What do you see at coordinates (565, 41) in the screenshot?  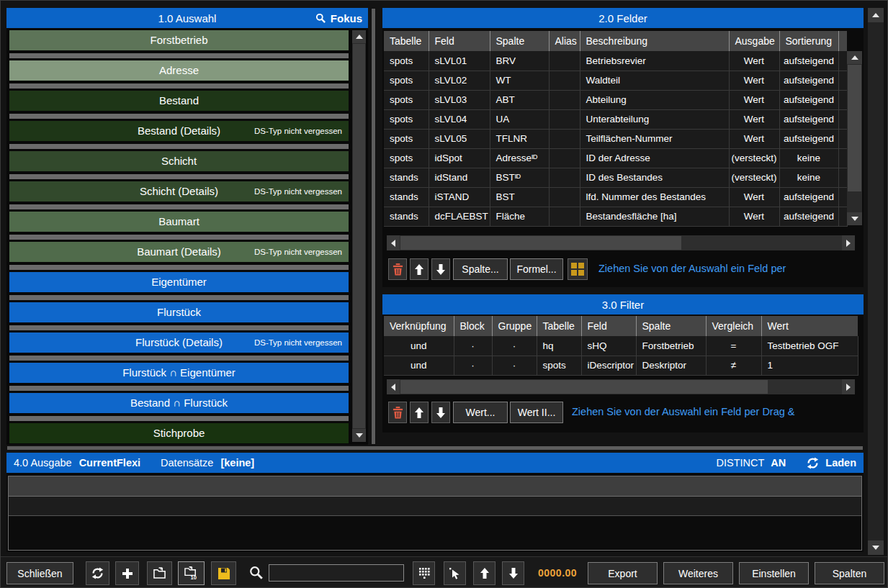 I see `column-header: Alias` at bounding box center [565, 41].